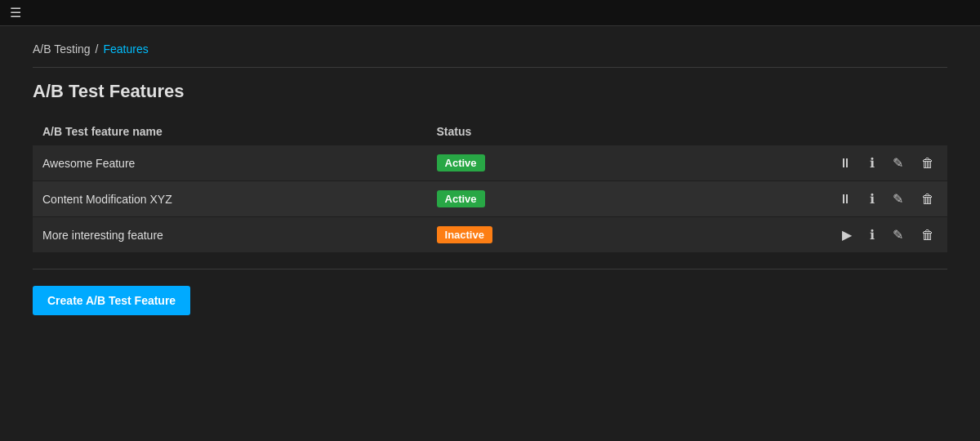 This screenshot has height=441, width=980. What do you see at coordinates (88, 163) in the screenshot?
I see `feature-name: Awesome Feature` at bounding box center [88, 163].